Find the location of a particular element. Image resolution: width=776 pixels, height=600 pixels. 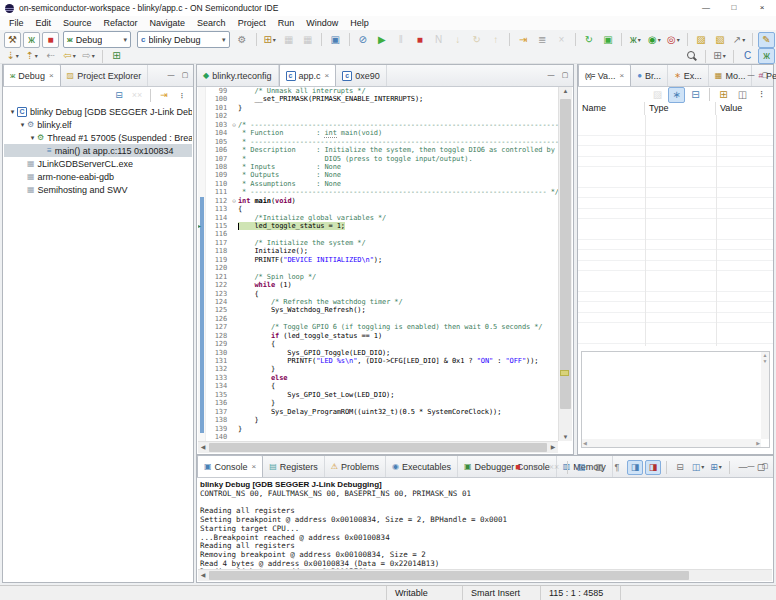

profile-history-icon: ◎▾ is located at coordinates (674, 40).